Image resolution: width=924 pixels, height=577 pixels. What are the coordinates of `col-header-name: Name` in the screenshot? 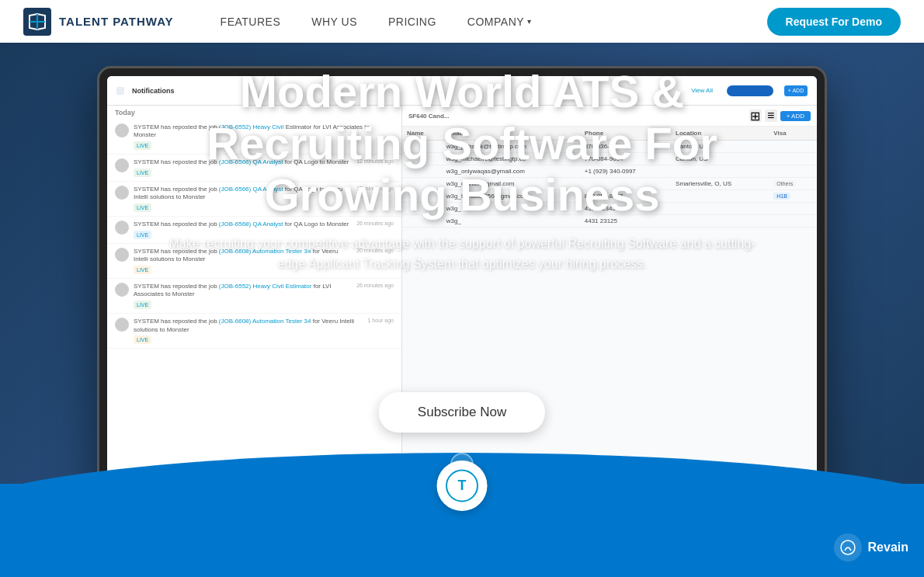 It's located at (422, 134).